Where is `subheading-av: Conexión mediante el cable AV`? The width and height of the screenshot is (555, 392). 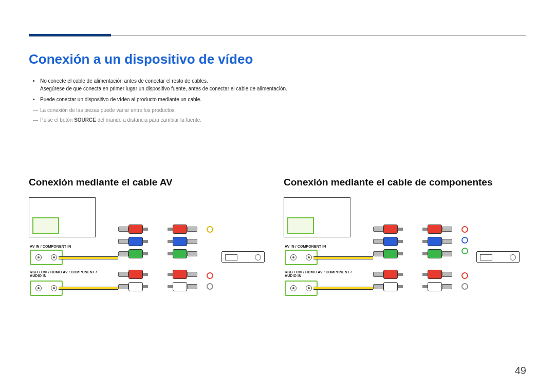
subheading-av: Conexión mediante el cable AV is located at coordinates (101, 182).